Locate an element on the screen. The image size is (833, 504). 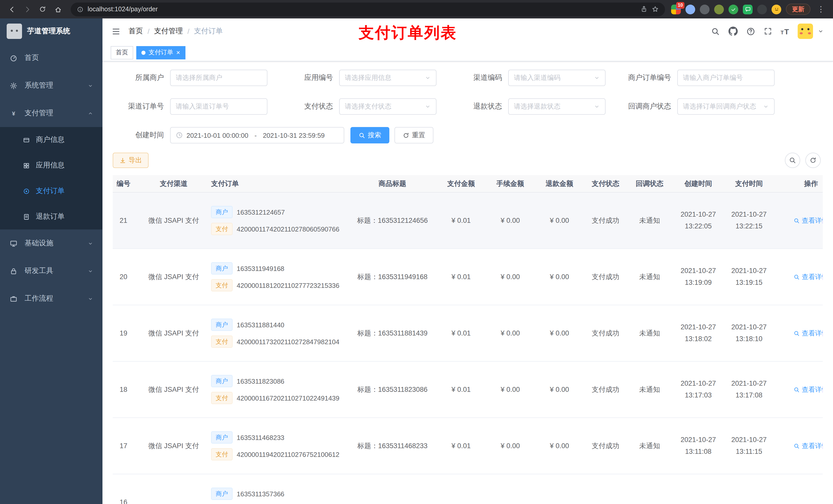
cell-refund-amount: ¥ 0.00 is located at coordinates (560, 333).